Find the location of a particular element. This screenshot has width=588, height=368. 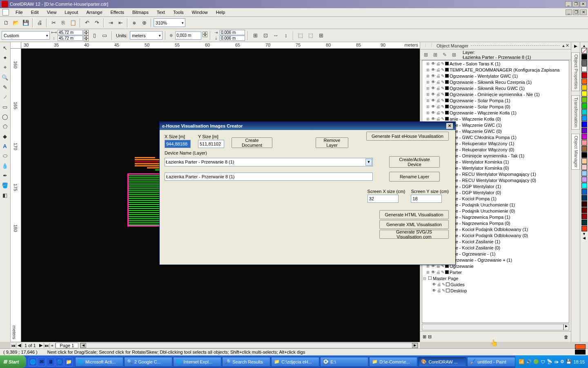

undo-button: ↶ is located at coordinates (87, 23).